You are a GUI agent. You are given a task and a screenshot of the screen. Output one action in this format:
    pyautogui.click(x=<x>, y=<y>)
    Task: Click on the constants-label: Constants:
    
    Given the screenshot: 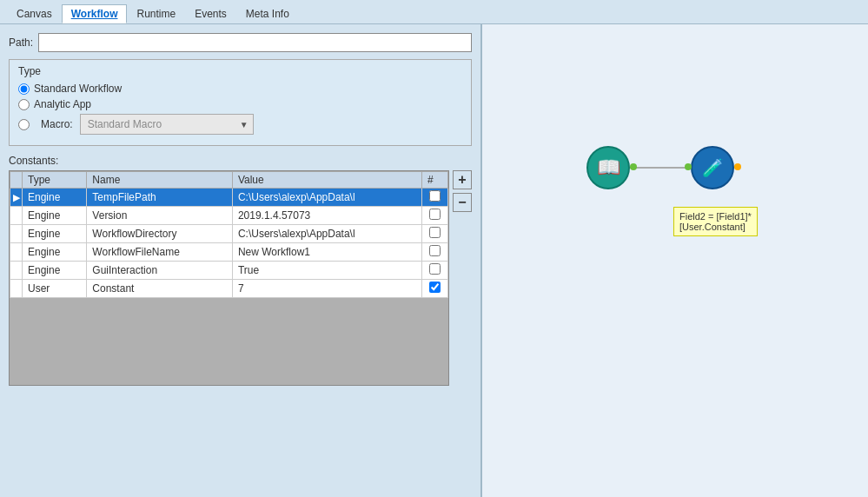 What is the action you would take?
    pyautogui.click(x=240, y=161)
    